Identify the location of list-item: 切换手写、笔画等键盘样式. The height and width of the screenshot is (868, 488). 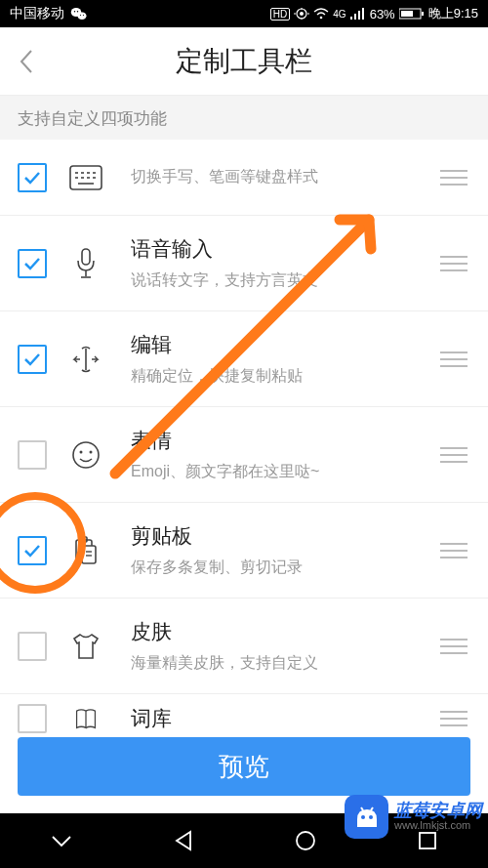
(244, 178).